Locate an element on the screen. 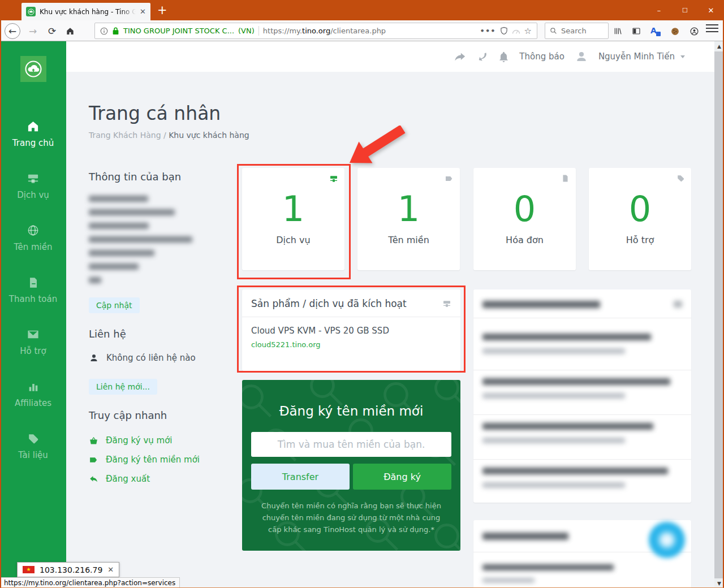 This screenshot has width=724, height=588. transfer-button: Transfer is located at coordinates (300, 477).